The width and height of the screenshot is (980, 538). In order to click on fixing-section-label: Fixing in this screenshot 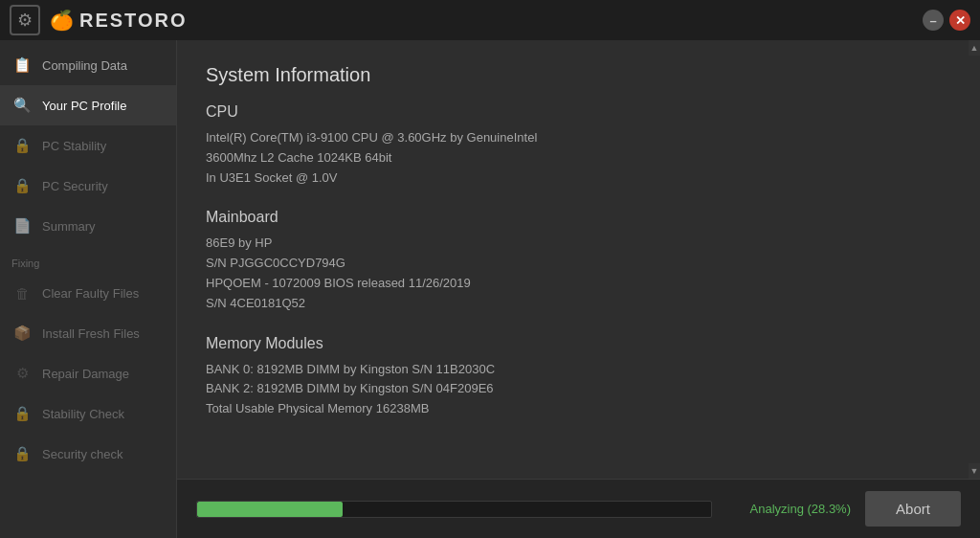, I will do `click(88, 259)`.